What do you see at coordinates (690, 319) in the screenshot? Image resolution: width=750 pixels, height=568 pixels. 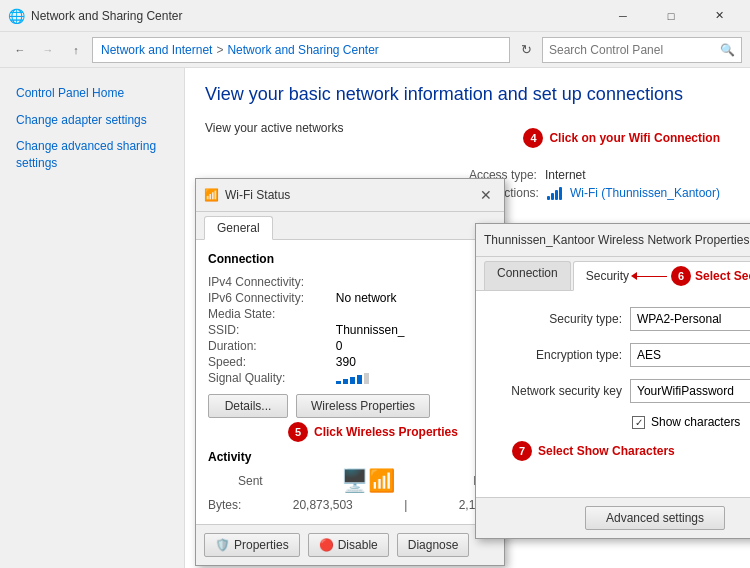 I see `security-type-select: WPA2-Personal ▼` at bounding box center [690, 319].